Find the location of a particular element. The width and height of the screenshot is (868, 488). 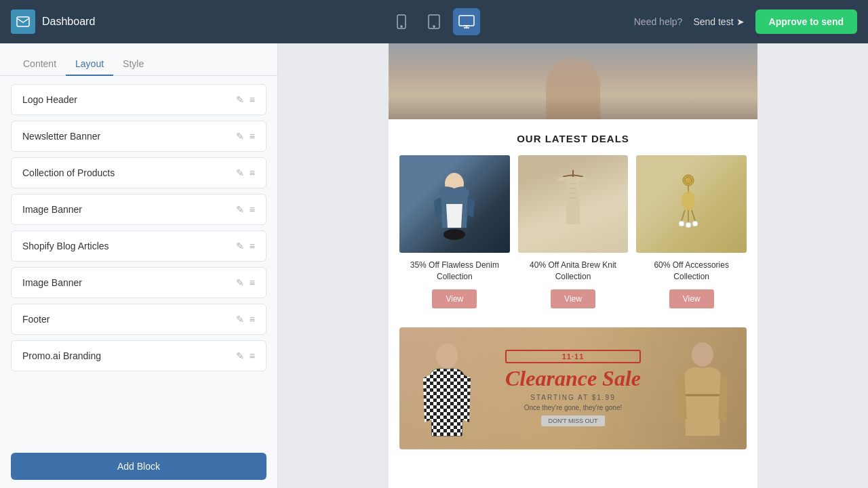

approve-label: Approve to send is located at coordinates (806, 22).